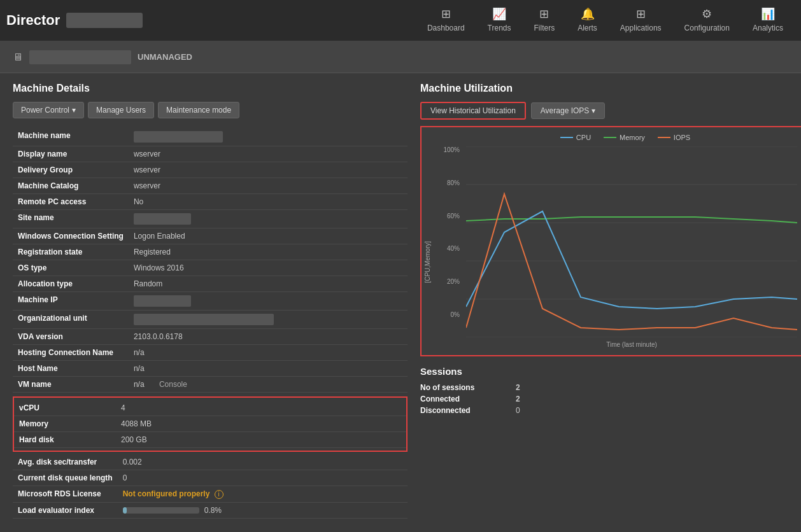 Image resolution: width=801 pixels, height=532 pixels. I want to click on field-label: Machine IP, so click(71, 302).